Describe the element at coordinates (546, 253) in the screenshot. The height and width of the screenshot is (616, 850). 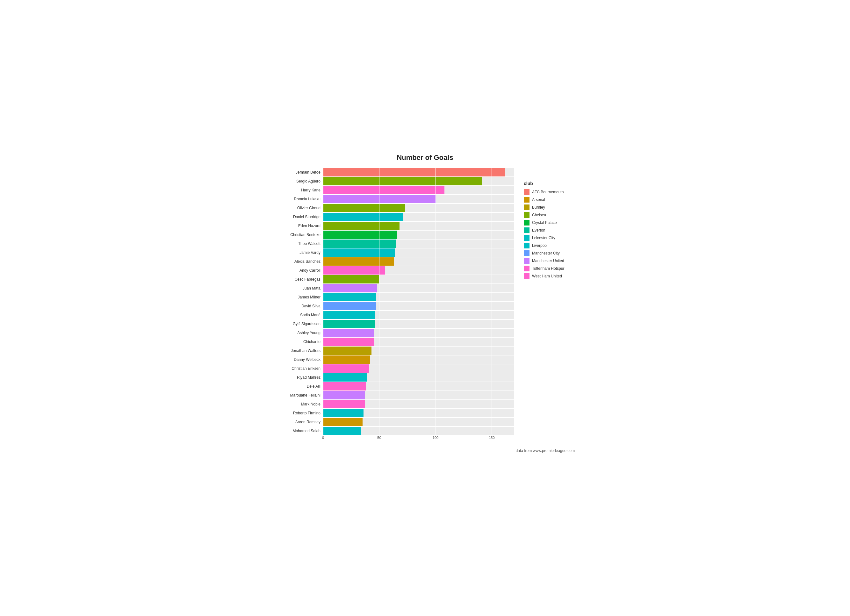
I see `legend-label: Manchester City` at that location.